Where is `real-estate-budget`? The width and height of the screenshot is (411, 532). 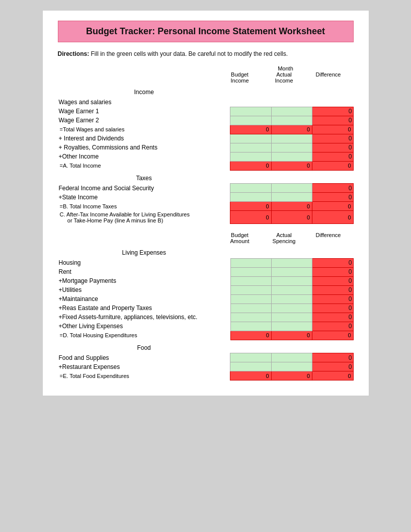
real-estate-budget is located at coordinates (251, 308).